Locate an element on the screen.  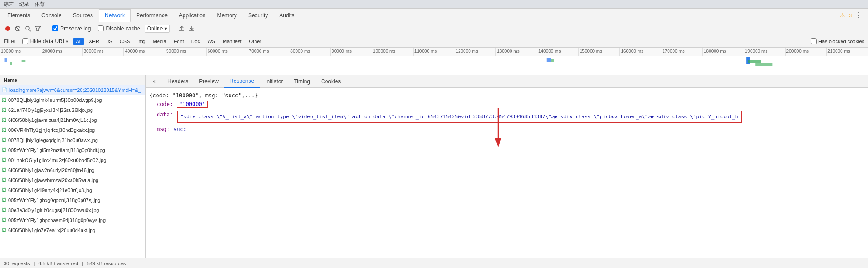
has-blocked-cookies-checkbox is located at coordinates (813, 41).